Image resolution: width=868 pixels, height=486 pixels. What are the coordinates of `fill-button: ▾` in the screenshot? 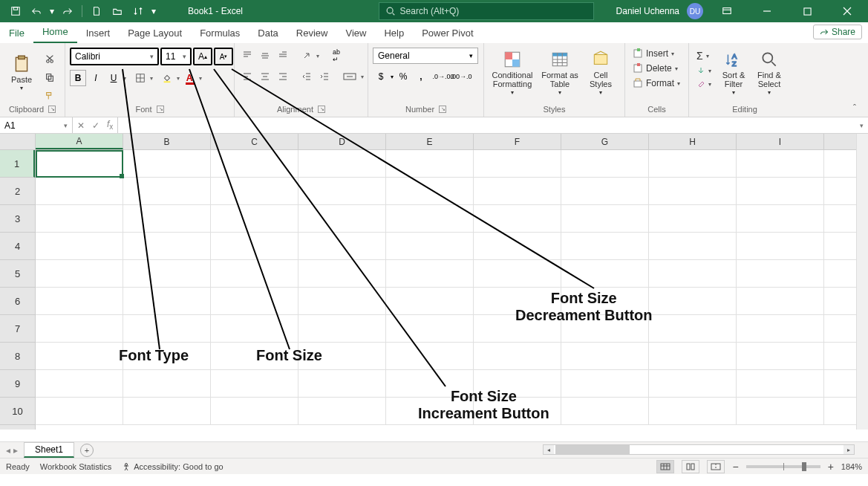 It's located at (704, 71).